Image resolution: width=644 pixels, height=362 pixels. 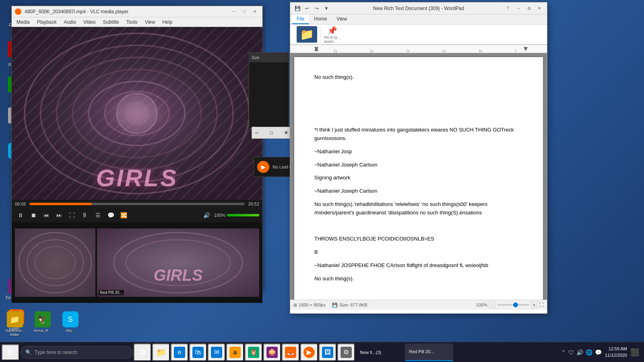 I want to click on mini-maximize-btn: □, so click(x=271, y=133).